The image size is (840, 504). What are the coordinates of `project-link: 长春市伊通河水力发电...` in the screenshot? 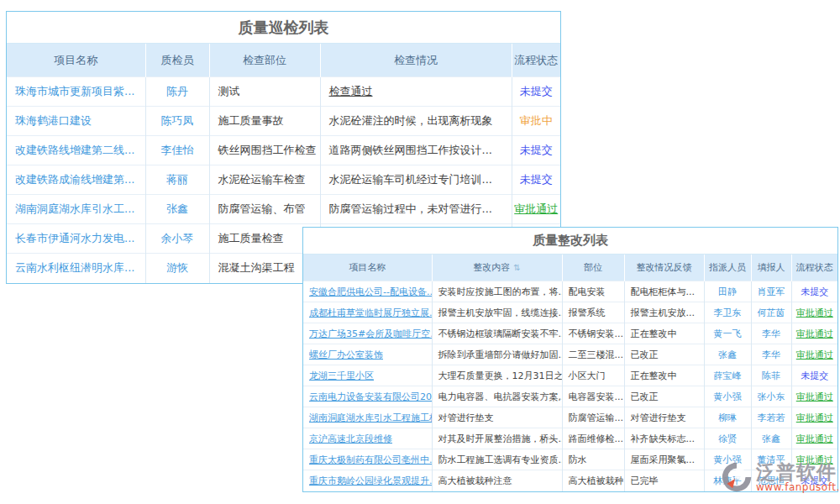 It's located at (76, 239).